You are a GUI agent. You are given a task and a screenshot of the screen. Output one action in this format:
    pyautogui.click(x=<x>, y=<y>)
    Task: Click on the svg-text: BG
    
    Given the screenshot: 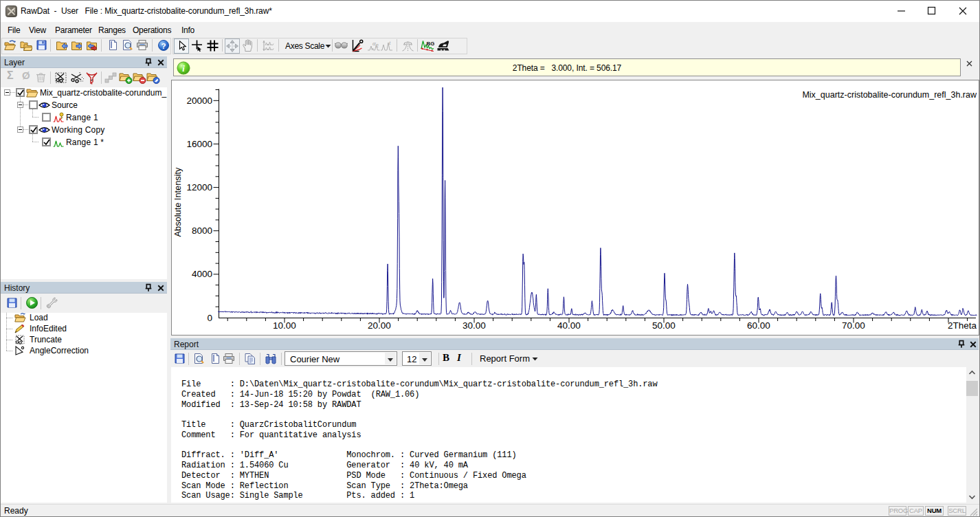 What is the action you would take?
    pyautogui.click(x=431, y=44)
    